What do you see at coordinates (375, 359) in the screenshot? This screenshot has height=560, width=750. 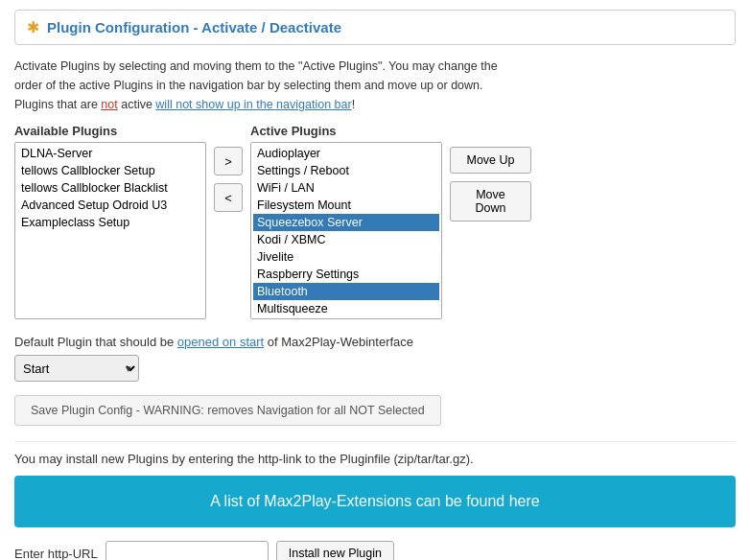 I see `default-plugin-section: Default Plugin that should be opened on …` at bounding box center [375, 359].